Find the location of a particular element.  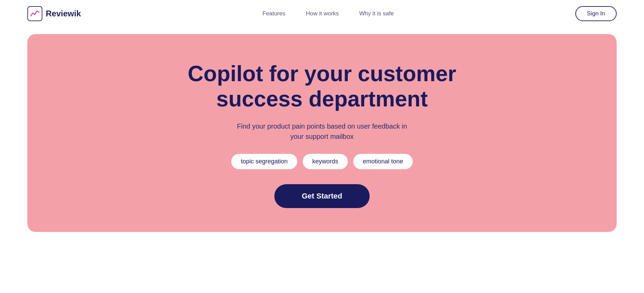

main-nav: Features How it works Why it is safe is located at coordinates (328, 14).